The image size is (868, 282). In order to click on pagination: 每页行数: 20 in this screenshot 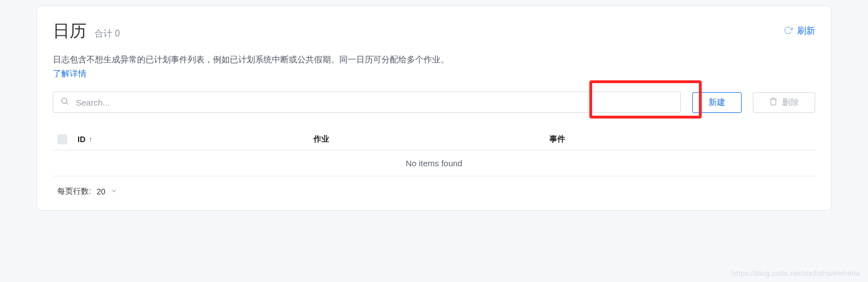, I will do `click(434, 188)`.